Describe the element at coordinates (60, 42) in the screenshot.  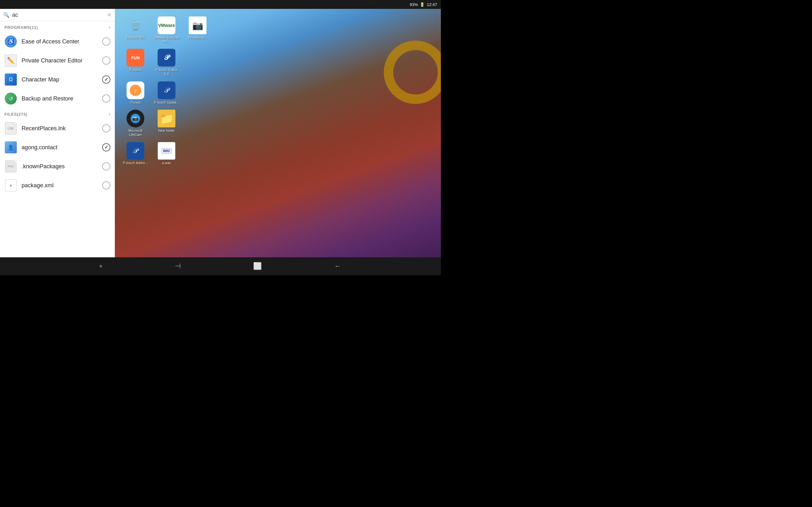
I see `ease-of-access-label: Ease of Access Center` at that location.